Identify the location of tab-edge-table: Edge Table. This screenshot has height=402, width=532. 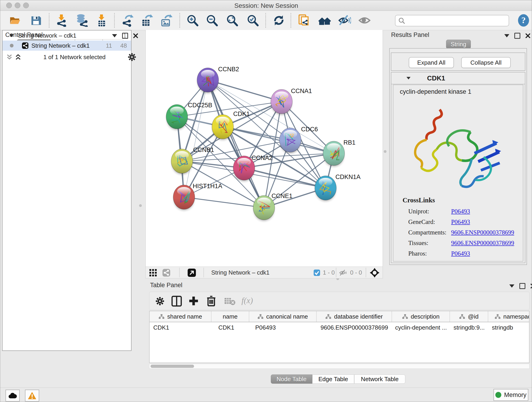
(333, 379).